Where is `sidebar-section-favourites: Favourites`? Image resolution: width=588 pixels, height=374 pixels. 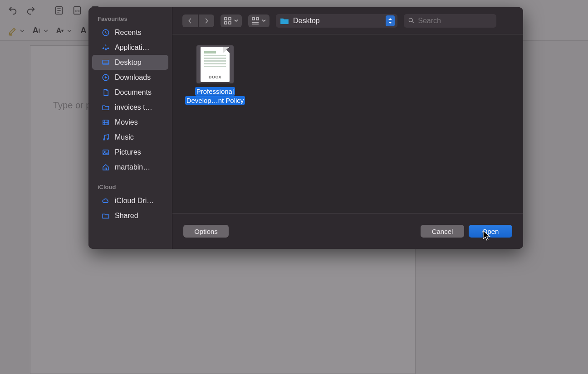
sidebar-section-favourites: Favourites is located at coordinates (130, 18).